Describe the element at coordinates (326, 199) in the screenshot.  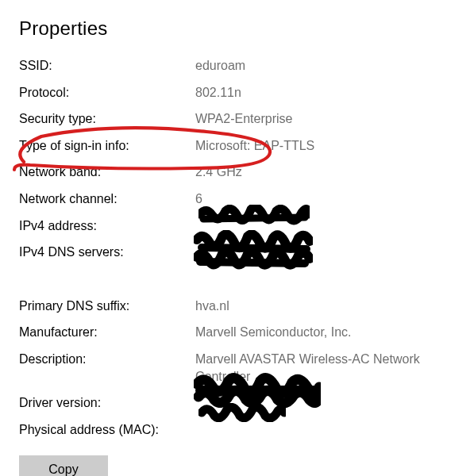
I see `network-channel-value: 6` at that location.